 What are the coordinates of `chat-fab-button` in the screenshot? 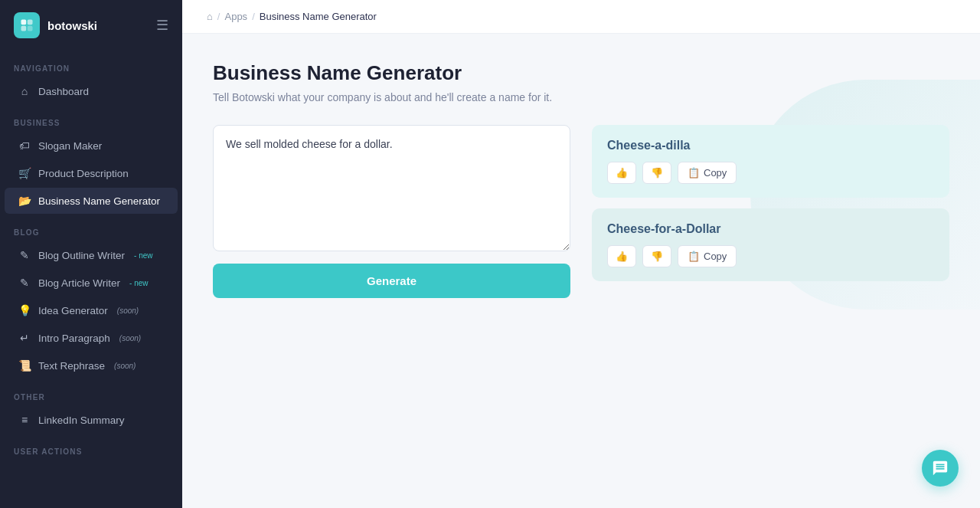 It's located at (940, 468).